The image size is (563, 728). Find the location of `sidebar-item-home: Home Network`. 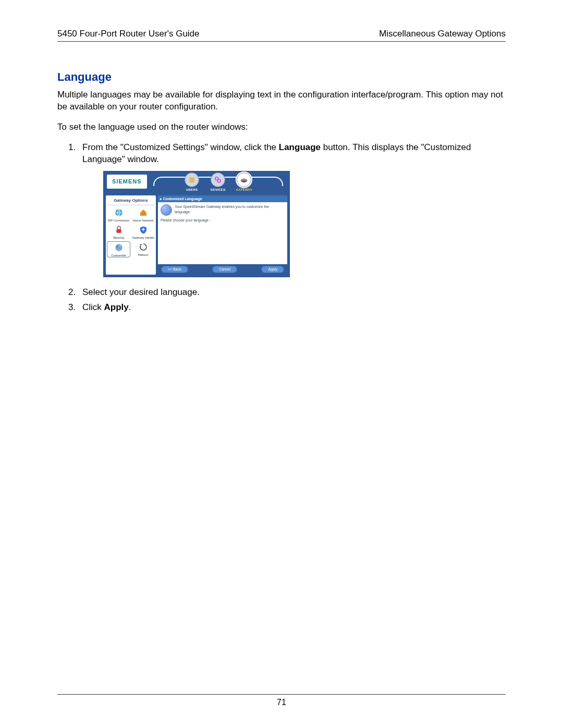

sidebar-item-home: Home Network is located at coordinates (143, 215).